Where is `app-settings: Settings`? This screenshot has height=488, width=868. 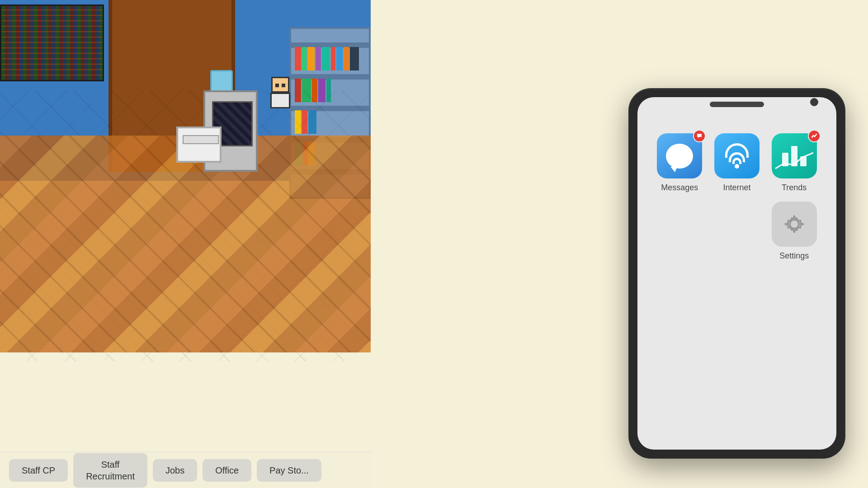 app-settings: Settings is located at coordinates (794, 231).